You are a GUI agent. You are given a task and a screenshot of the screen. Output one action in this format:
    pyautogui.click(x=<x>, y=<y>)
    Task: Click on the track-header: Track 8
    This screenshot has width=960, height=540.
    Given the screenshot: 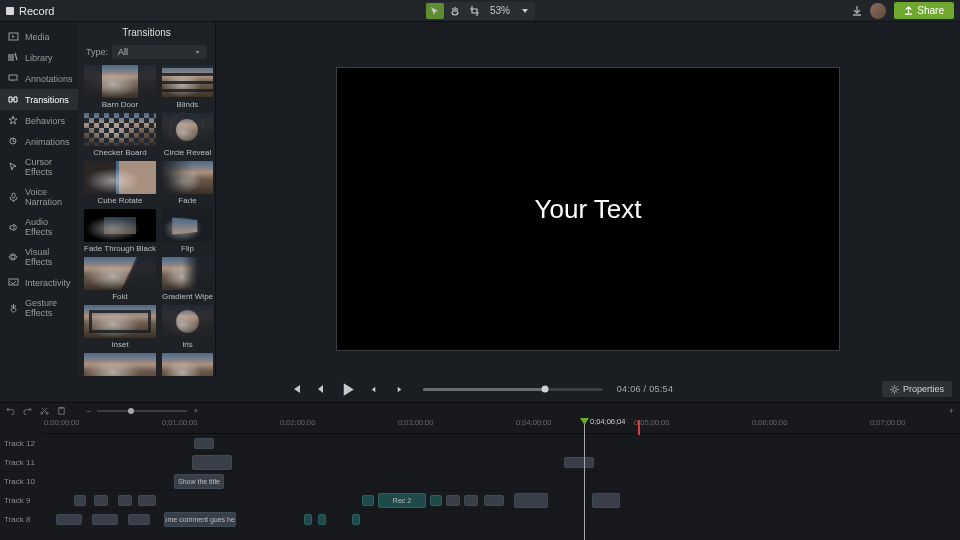 What is the action you would take?
    pyautogui.click(x=22, y=519)
    